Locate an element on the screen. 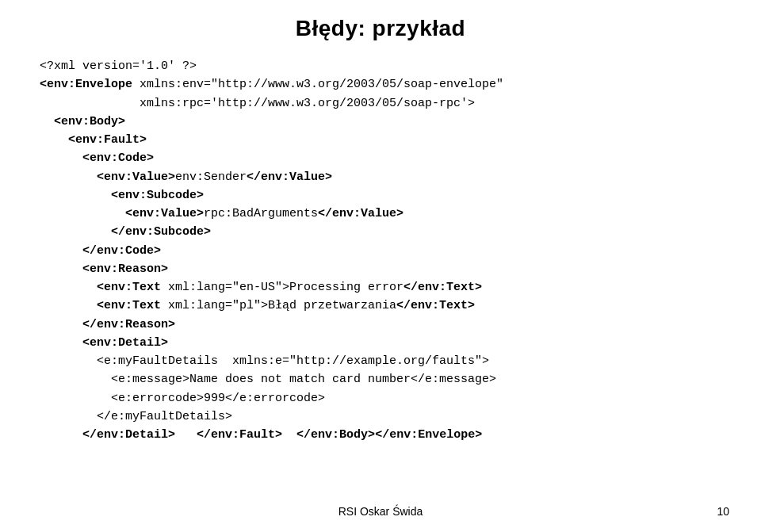  code-line-20: </e:myFaultDetails> is located at coordinates (136, 417).